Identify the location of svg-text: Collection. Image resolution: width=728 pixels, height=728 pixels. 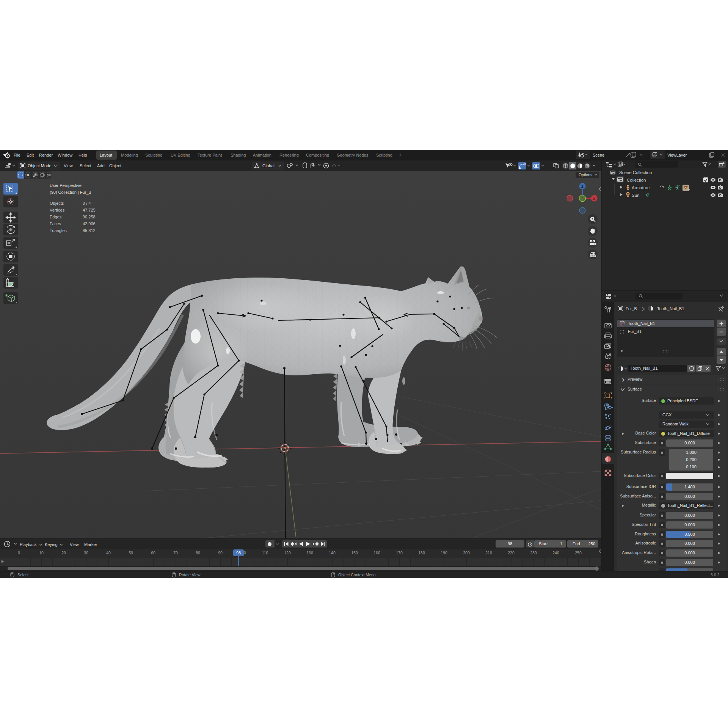
(636, 180).